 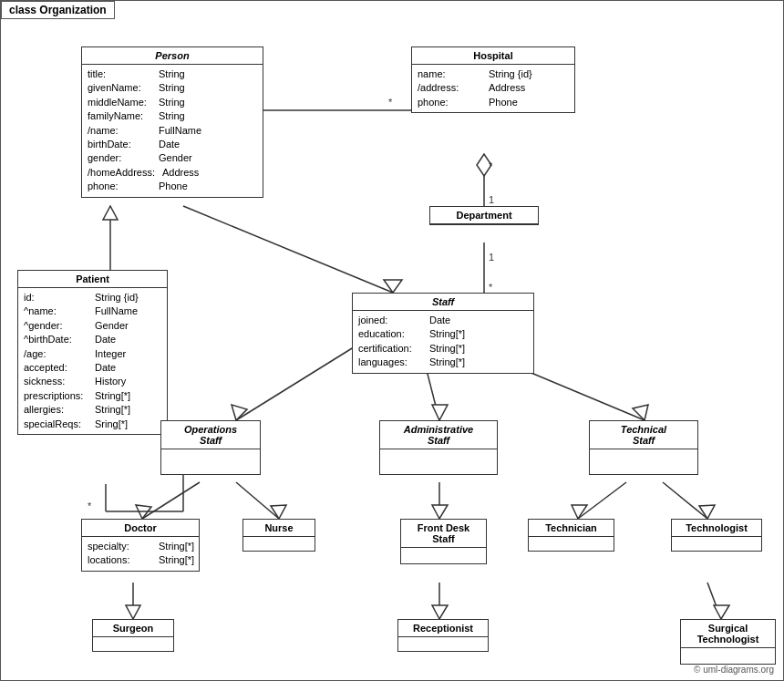 What do you see at coordinates (211, 436) in the screenshot?
I see `operations-staff-title: Operations Staff` at bounding box center [211, 436].